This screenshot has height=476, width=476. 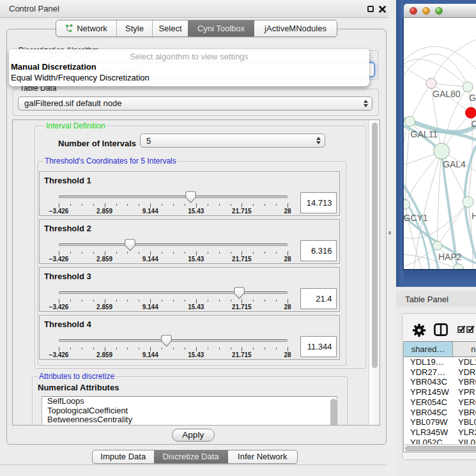 I want to click on tab-network: Network, so click(x=86, y=28).